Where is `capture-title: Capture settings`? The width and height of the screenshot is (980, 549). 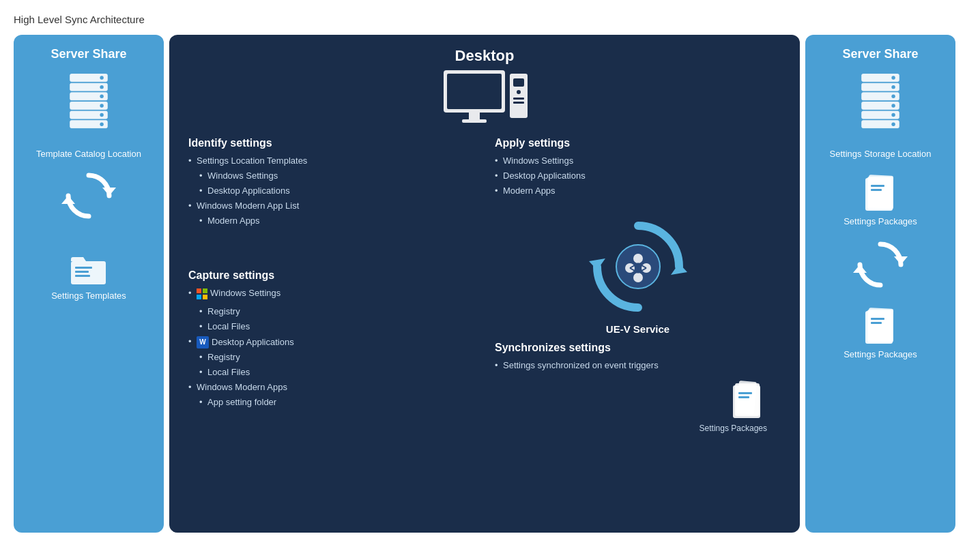
capture-title: Capture settings is located at coordinates (332, 276).